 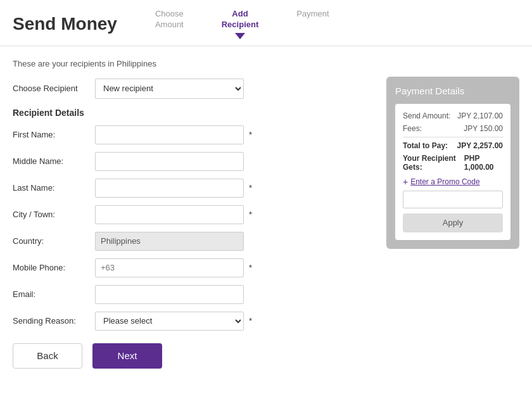 I want to click on payment-details-panel: Payment Details Send Amount: JPY 2,107.0…, so click(x=453, y=163).